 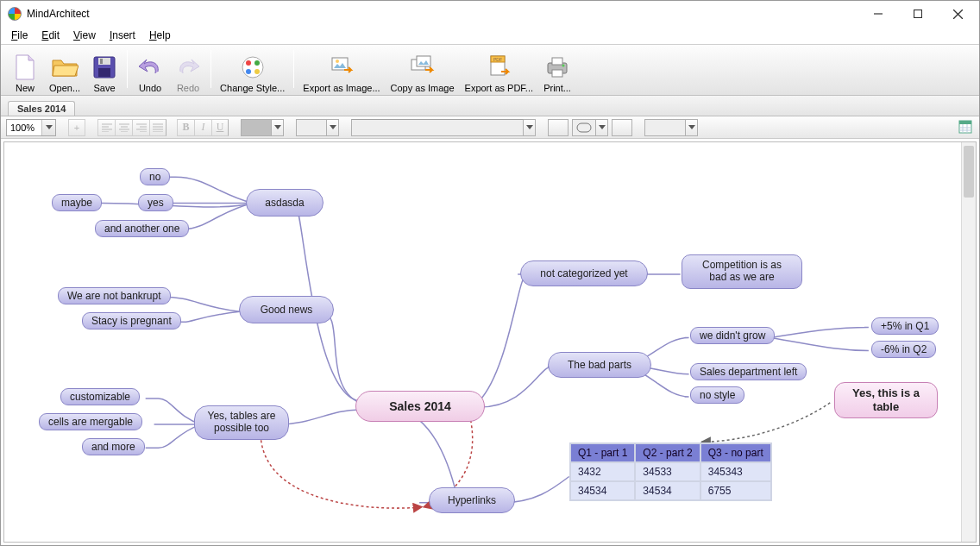 What do you see at coordinates (968, 342) in the screenshot?
I see `vertical-scrollbar` at bounding box center [968, 342].